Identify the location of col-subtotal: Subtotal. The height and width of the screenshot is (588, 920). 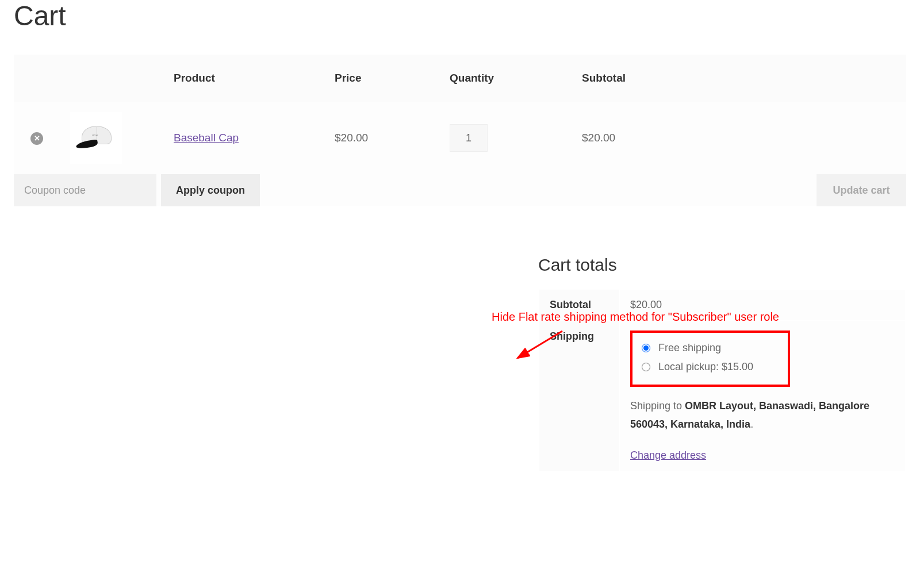
(739, 78).